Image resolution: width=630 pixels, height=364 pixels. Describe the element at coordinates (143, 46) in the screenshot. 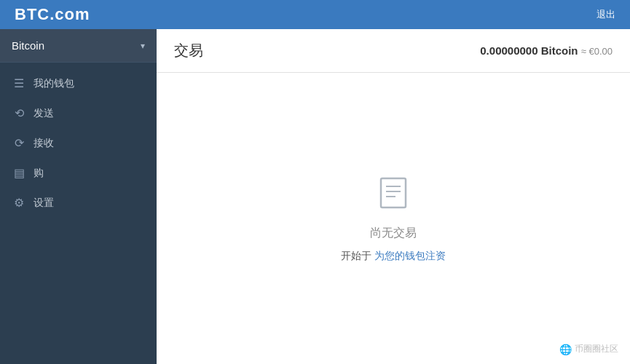

I see `chevron-down-icon: ▾` at that location.